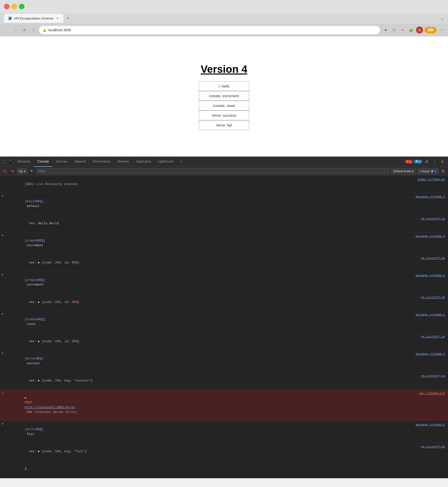 Image resolution: width=448 pixels, height=487 pixels. Describe the element at coordinates (6, 30) in the screenshot. I see `back-button: ←` at that location.